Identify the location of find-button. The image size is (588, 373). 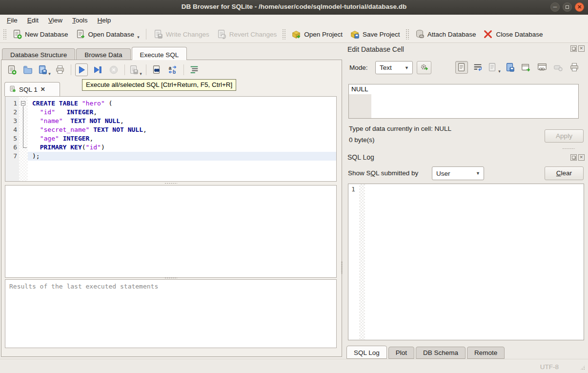
(157, 70).